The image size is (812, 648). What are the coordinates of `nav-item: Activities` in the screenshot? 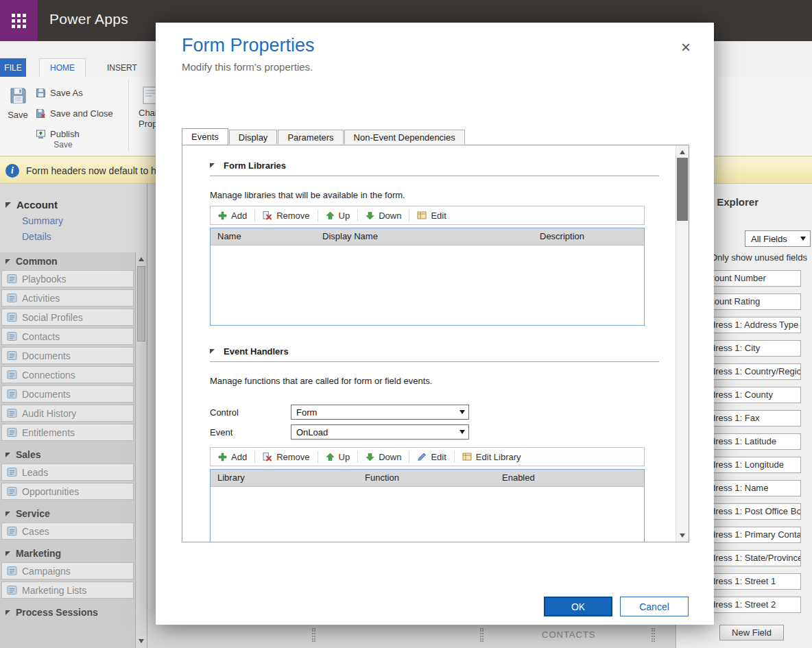 It's located at (67, 298).